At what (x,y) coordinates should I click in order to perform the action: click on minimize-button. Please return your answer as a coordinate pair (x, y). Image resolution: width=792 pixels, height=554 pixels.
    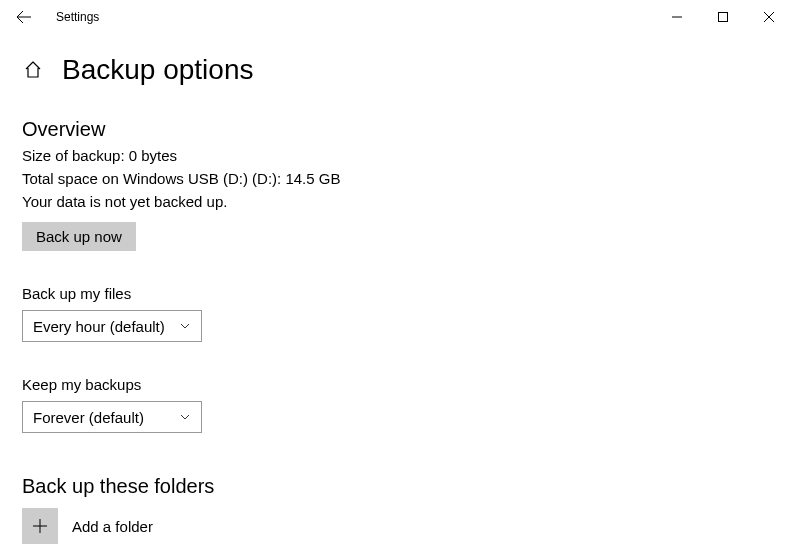
    Looking at the image, I should click on (677, 17).